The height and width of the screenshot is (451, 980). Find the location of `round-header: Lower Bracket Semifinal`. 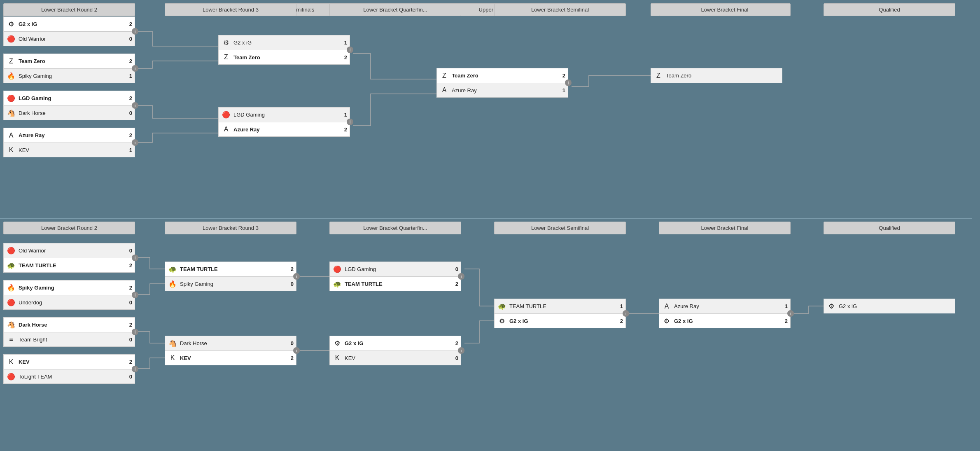

round-header: Lower Bracket Semifinal is located at coordinates (560, 10).